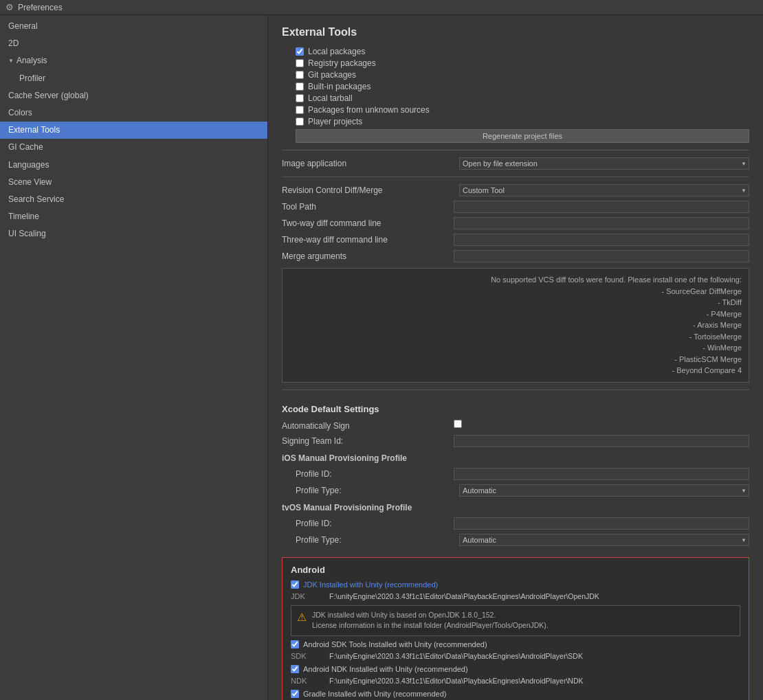  Describe the element at coordinates (516, 669) in the screenshot. I see `ndk-checkbox-row: Android NDK Installed with Unity (recomm…` at that location.